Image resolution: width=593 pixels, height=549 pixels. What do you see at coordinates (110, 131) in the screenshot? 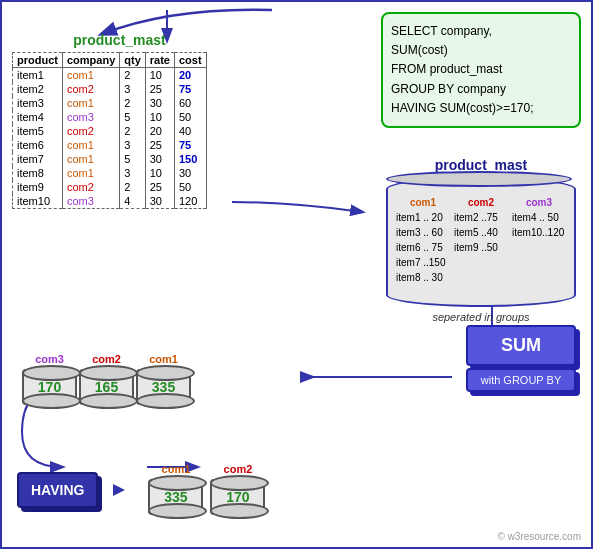
I see `table-row: item5com222040` at bounding box center [110, 131].